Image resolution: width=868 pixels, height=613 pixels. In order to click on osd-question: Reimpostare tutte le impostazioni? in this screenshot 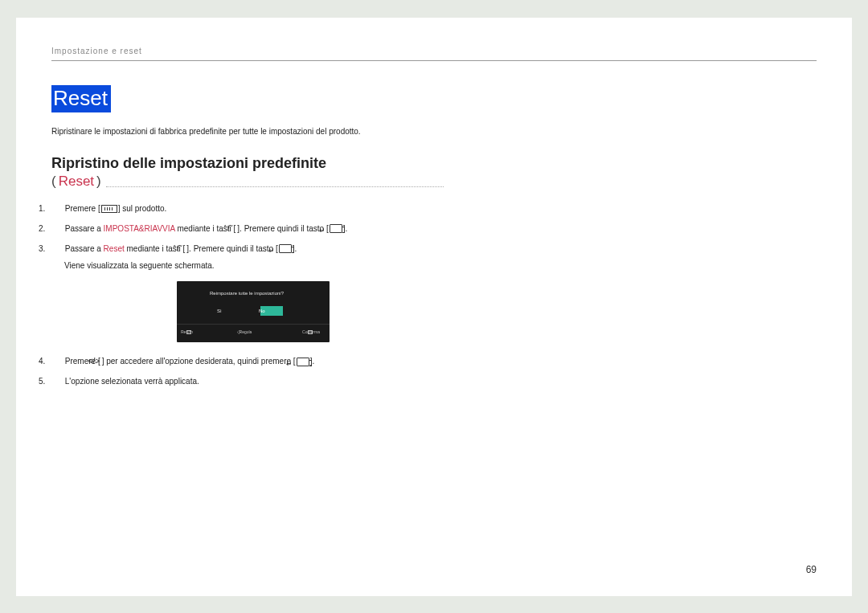, I will do `click(253, 294)`.